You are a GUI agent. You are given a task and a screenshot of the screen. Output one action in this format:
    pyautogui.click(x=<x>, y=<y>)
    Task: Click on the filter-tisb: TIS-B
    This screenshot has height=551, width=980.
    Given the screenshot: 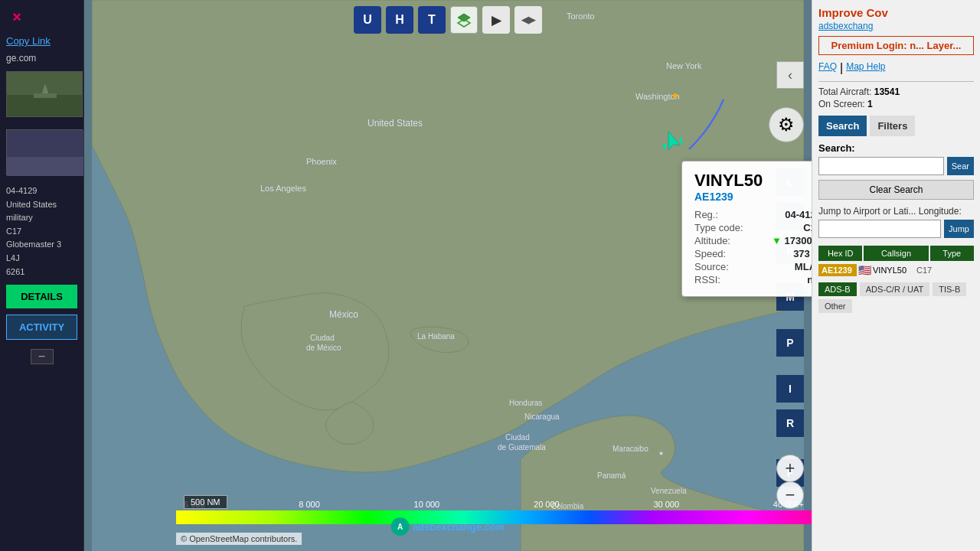 What is the action you would take?
    pyautogui.click(x=949, y=289)
    